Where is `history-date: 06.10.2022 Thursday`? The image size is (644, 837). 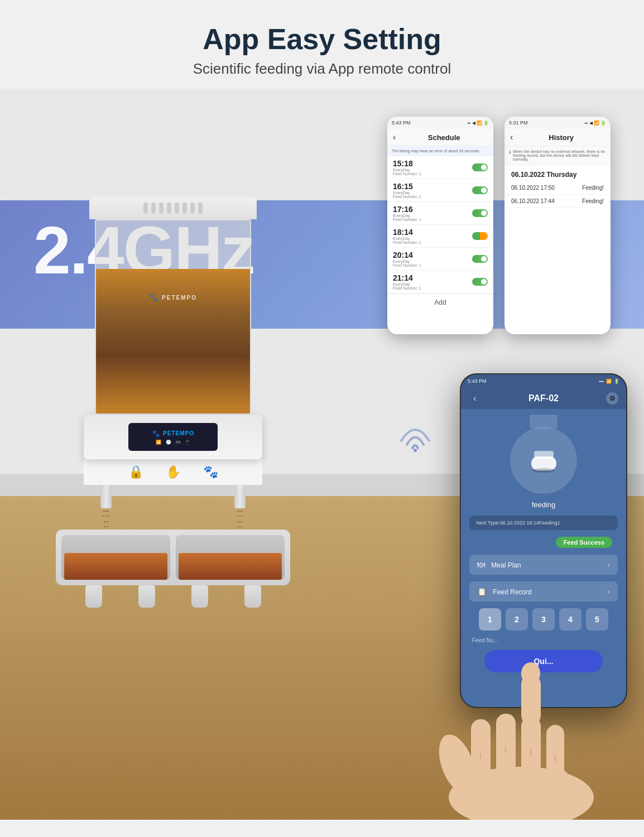
history-date: 06.10.2022 Thursday is located at coordinates (558, 173).